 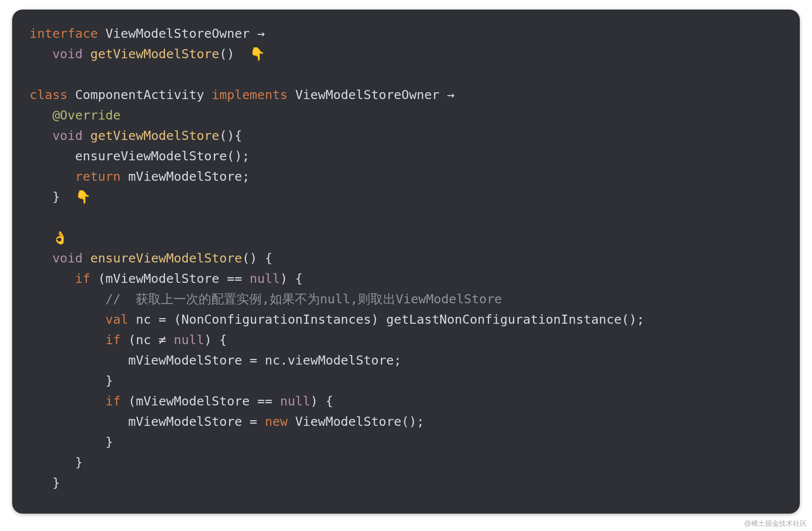 I want to click on kw-new: new, so click(x=276, y=421).